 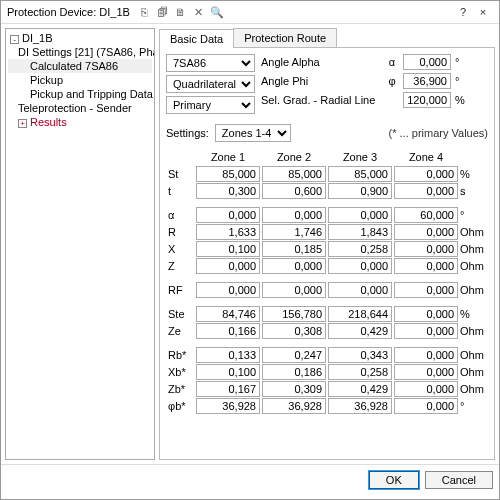 What do you see at coordinates (163, 12) in the screenshot?
I see `tool-dup-icon: 🗐` at bounding box center [163, 12].